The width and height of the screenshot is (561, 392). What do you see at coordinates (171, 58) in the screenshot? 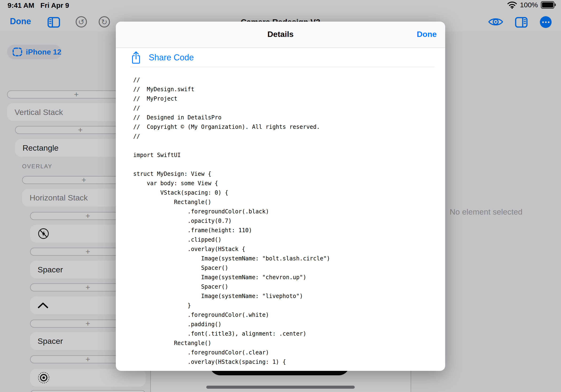
I see `share-code-label: Share Code` at bounding box center [171, 58].